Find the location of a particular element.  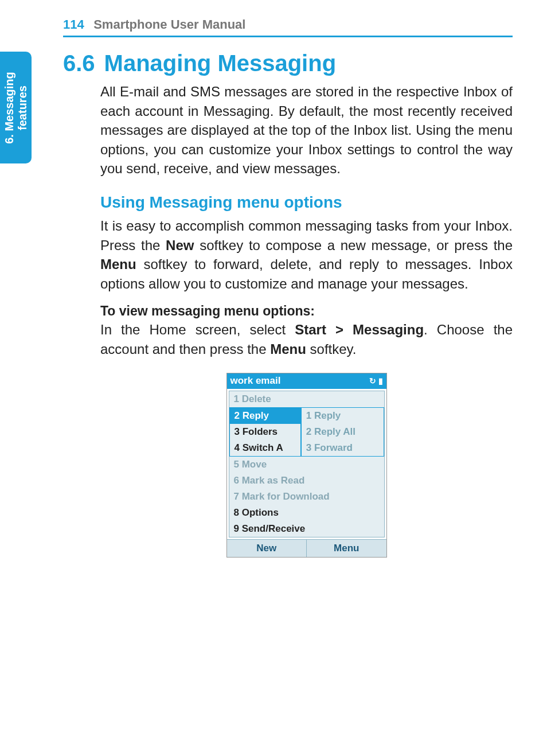

menu-item-reply: 2 Reply is located at coordinates (265, 416).